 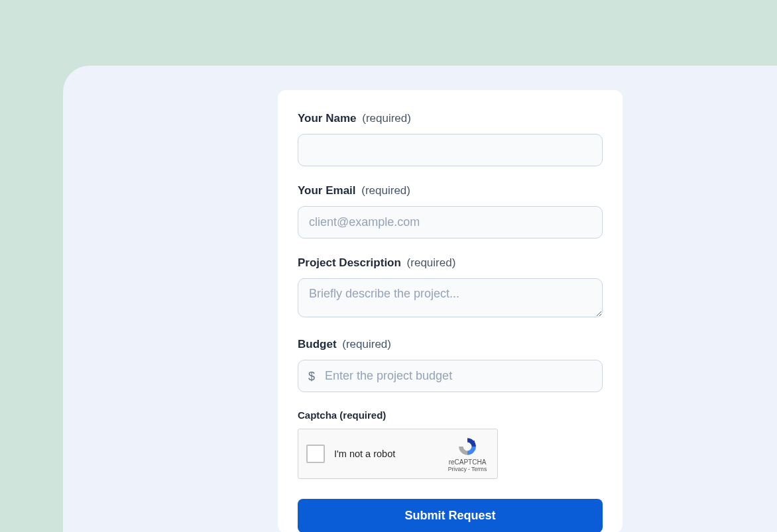 I want to click on budget-label-row: Budget (required), so click(x=450, y=345).